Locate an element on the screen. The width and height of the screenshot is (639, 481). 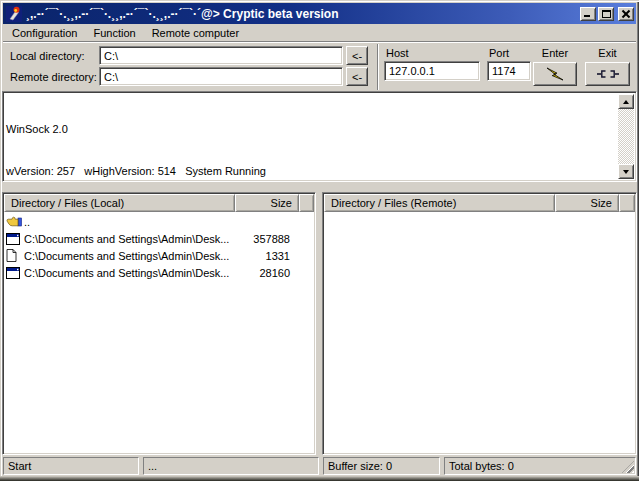
host-label: Host is located at coordinates (398, 53).